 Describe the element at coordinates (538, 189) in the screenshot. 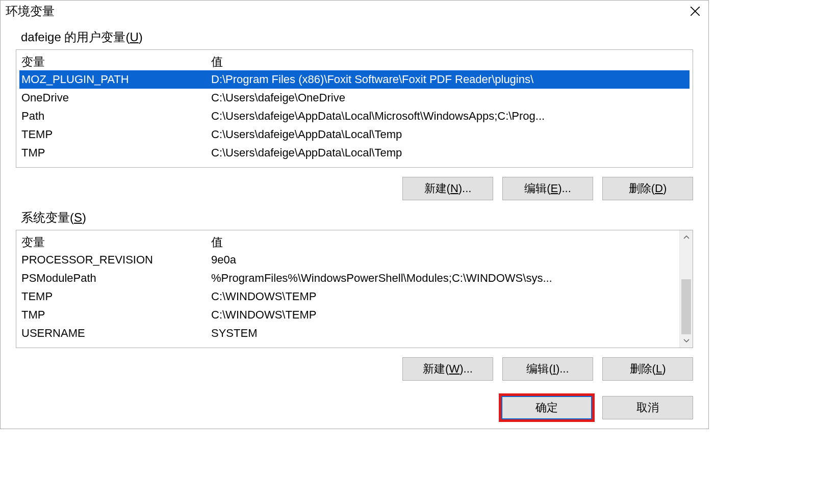

I see `user-edit-prefix: 编辑(` at that location.